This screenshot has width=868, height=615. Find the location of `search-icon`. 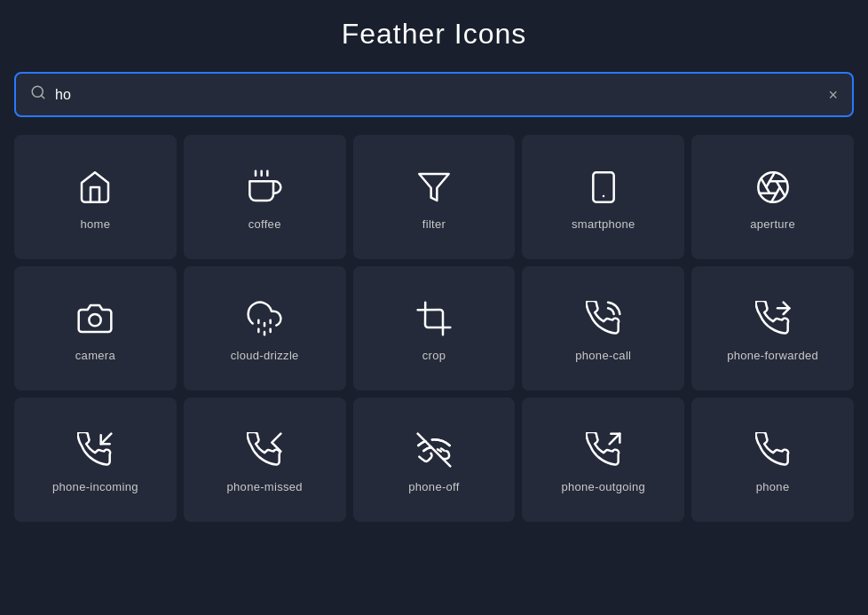

search-icon is located at coordinates (38, 94).